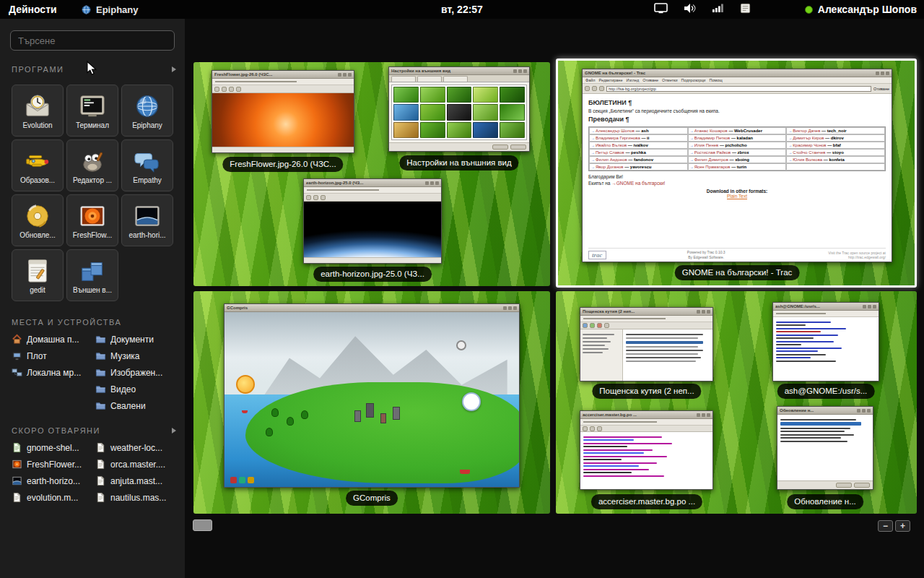  Describe the element at coordinates (372, 308) in the screenshot. I see `window-titlebar: GCompris` at that location.